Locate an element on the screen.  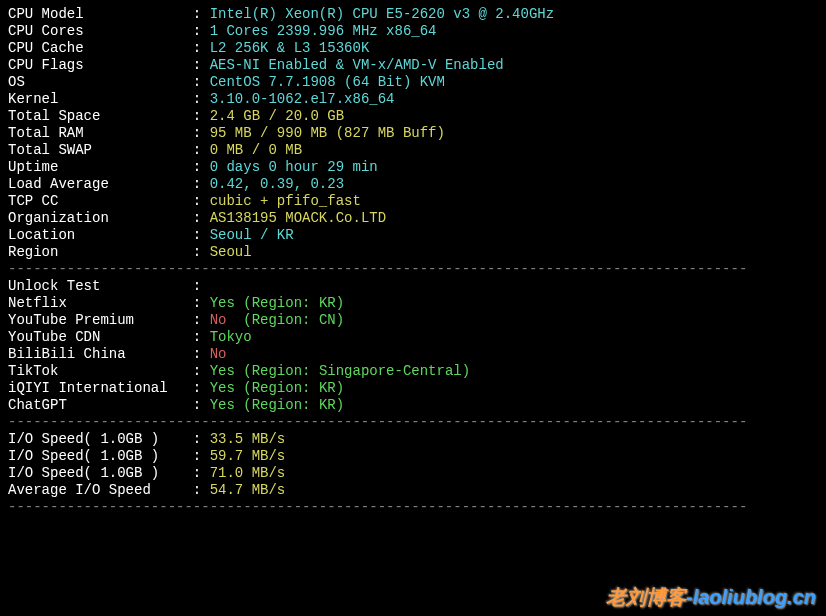
watermark: 老刘博客-laoliublog.cn is located at coordinates (711, 598).